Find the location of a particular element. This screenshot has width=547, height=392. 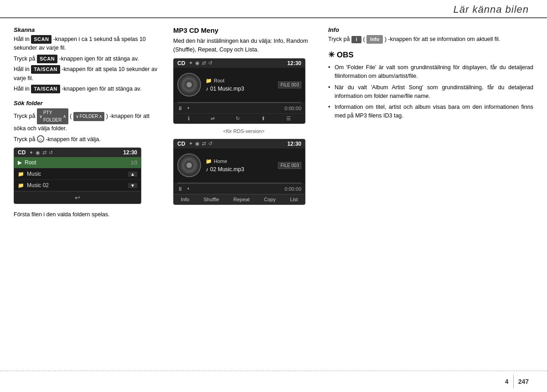

mp3-repeat-icon-b: ↺ is located at coordinates (211, 144).